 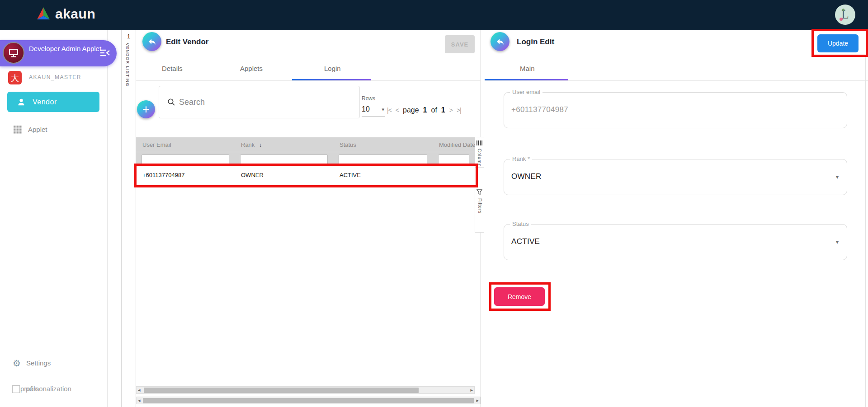 I want to click on add-login-button: +, so click(x=146, y=109).